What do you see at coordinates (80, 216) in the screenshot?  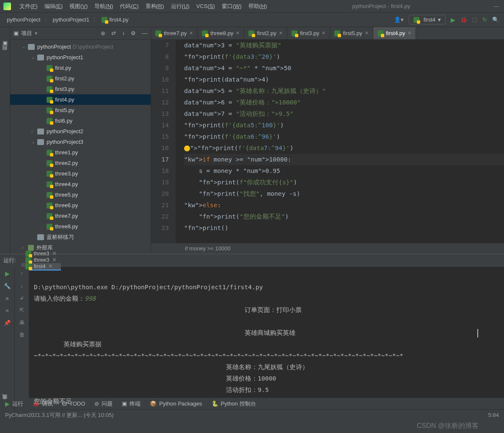 I see `tree-row: three7.py` at bounding box center [80, 216].